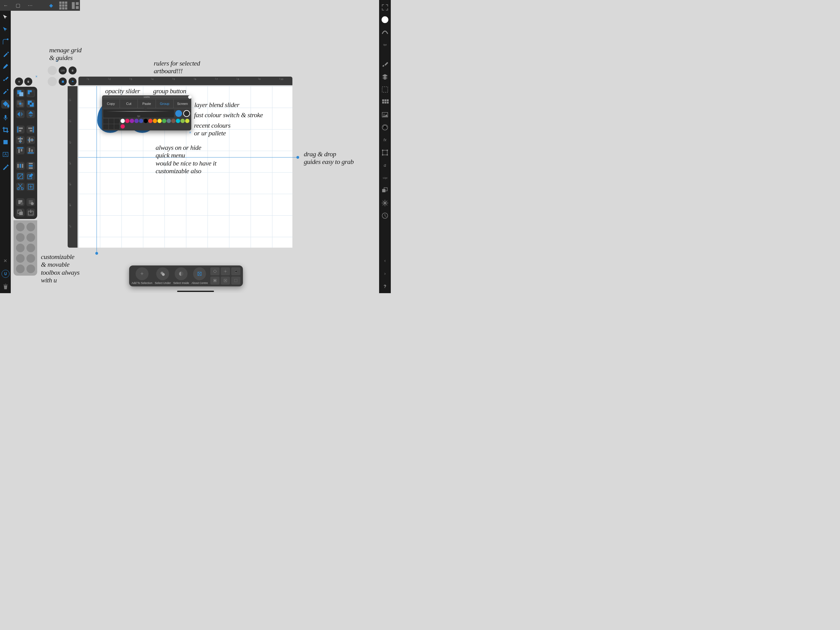  What do you see at coordinates (236, 280) in the screenshot?
I see `origin-br` at bounding box center [236, 280].